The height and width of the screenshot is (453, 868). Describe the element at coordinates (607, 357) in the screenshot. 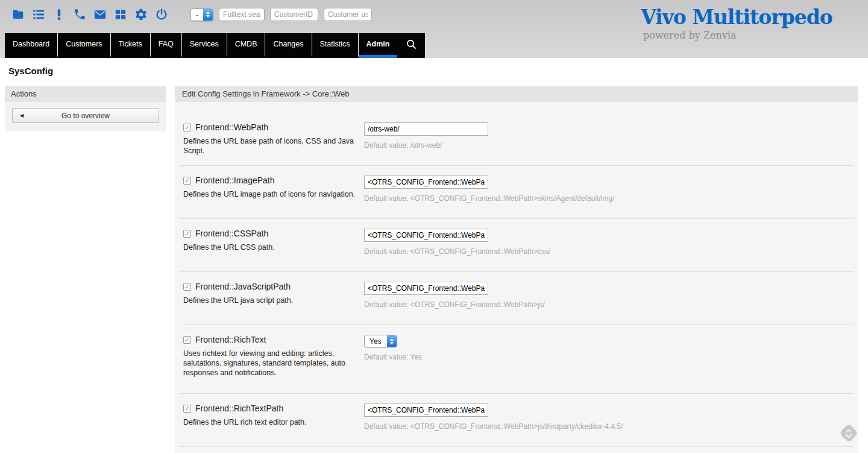

I see `setting-default-value: Default value: Yes` at that location.